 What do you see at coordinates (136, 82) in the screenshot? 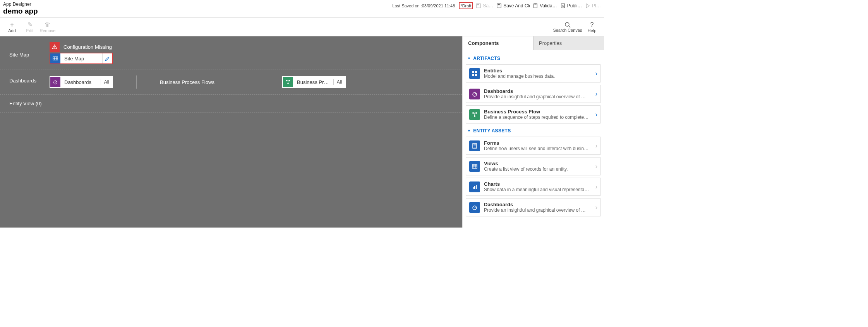
I see `vertical-separator` at bounding box center [136, 82].